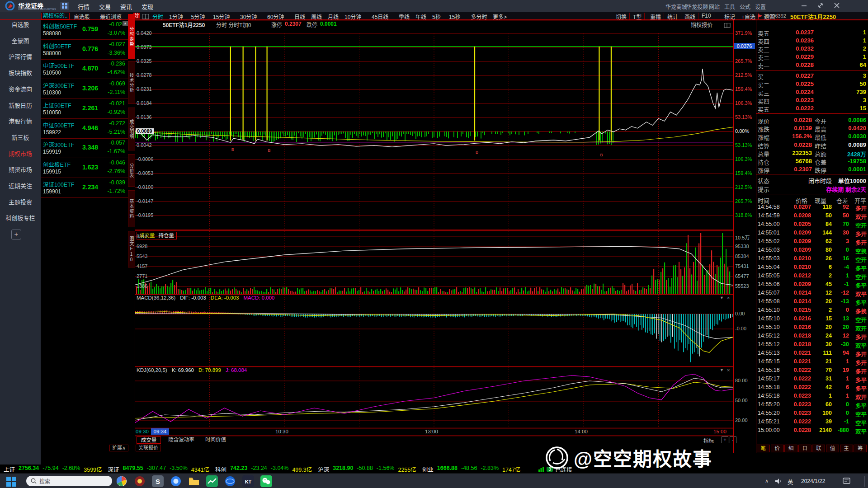 The height and width of the screenshot is (488, 868). I want to click on tape-row: 15:00:000.02282140-880双平, so click(812, 431).